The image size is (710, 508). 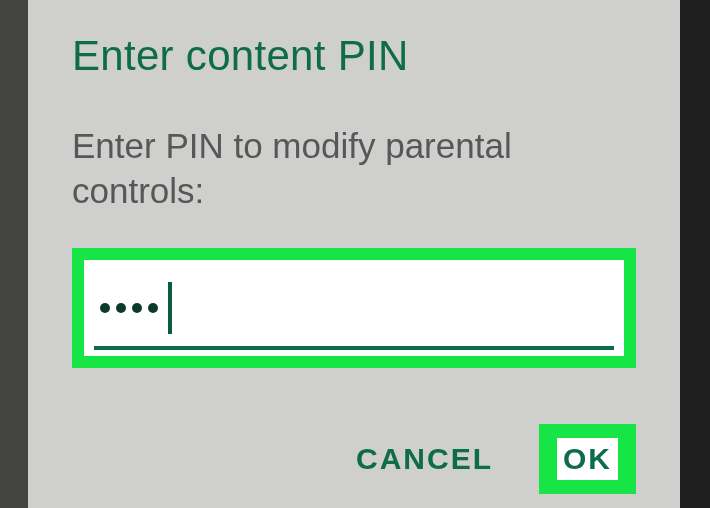 I want to click on ok-button-highlight: OK, so click(x=588, y=459).